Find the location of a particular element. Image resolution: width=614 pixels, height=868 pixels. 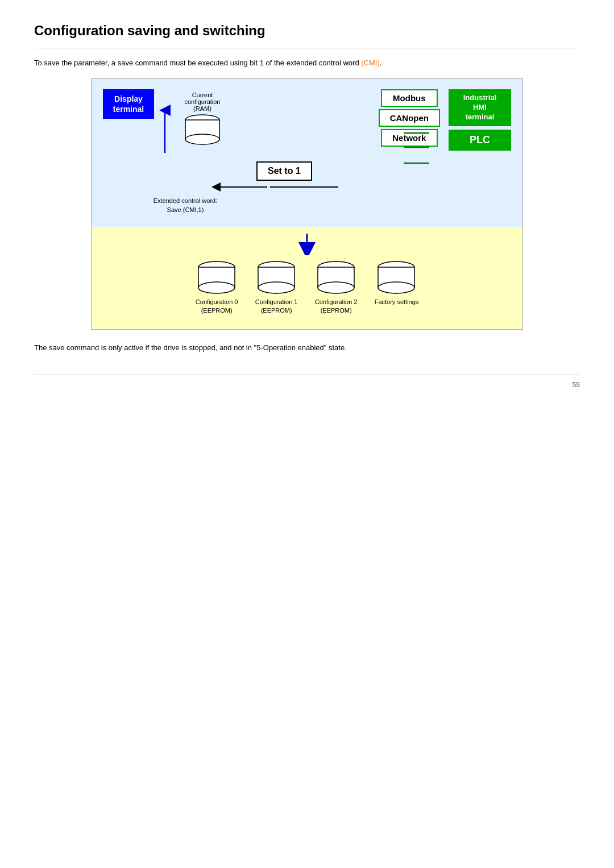

plc-label: PLC is located at coordinates (480, 140).